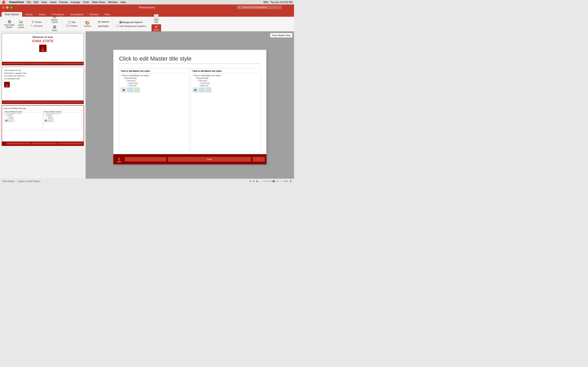  What do you see at coordinates (147, 24) in the screenshot?
I see `ribbon: ⊞ Insert SlideMaster 🗂 InsertLayout ✂️ D…` at bounding box center [147, 24].